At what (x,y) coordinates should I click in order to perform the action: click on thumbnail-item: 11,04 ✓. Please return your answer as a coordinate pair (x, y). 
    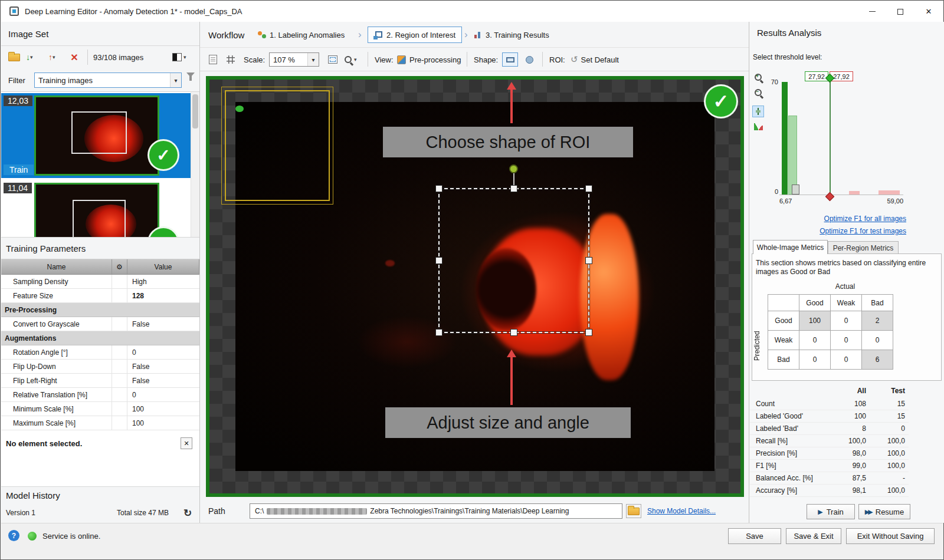
    Looking at the image, I should click on (96, 209).